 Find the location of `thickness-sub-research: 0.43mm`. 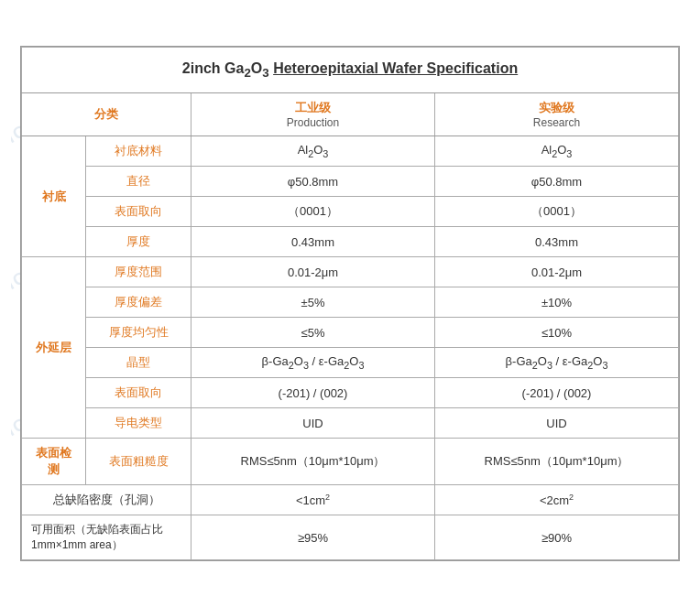

thickness-sub-research: 0.43mm is located at coordinates (557, 242).